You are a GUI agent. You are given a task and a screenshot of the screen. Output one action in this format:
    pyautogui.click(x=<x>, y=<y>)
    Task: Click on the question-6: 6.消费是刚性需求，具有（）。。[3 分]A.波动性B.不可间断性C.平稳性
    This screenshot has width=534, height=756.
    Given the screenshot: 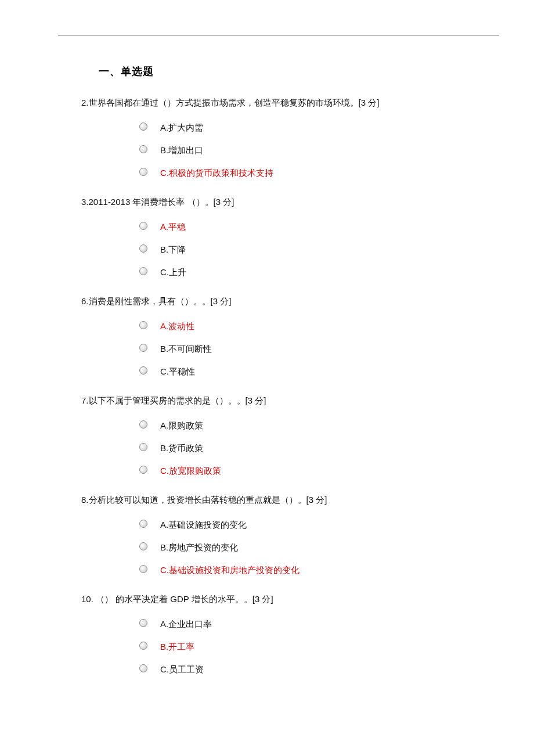 What is the action you would take?
    pyautogui.click(x=267, y=339)
    